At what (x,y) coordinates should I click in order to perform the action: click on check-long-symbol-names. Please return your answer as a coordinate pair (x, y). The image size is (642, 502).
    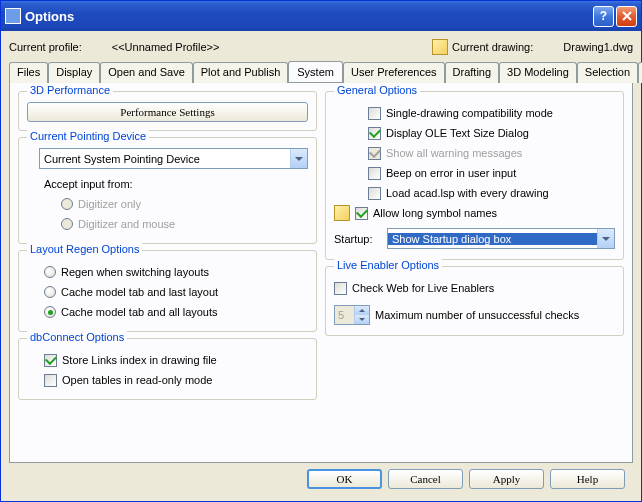
    Looking at the image, I should click on (362, 214).